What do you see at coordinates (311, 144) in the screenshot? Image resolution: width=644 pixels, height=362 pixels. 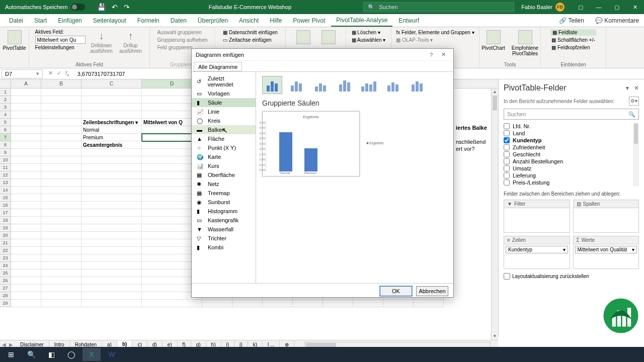 I see `chart-preview: Ergebnis 4,504,003,503,002,502,001,501,0…` at bounding box center [311, 144].